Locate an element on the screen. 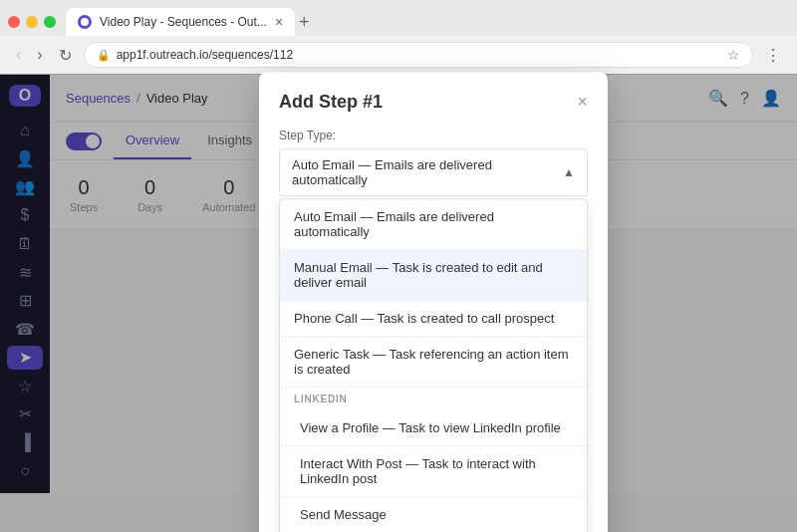  tab-title: Video Play - Sequences - Out... is located at coordinates (183, 22).